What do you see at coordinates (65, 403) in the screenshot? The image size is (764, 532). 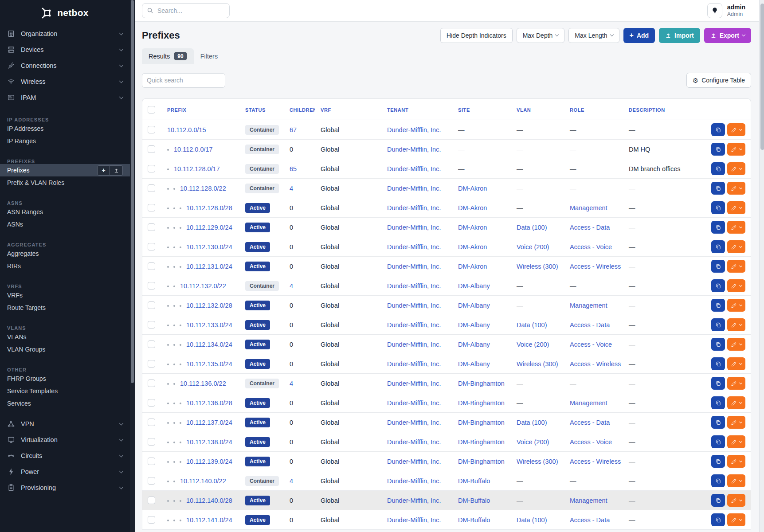 I see `sidebar-item-services: Services` at bounding box center [65, 403].